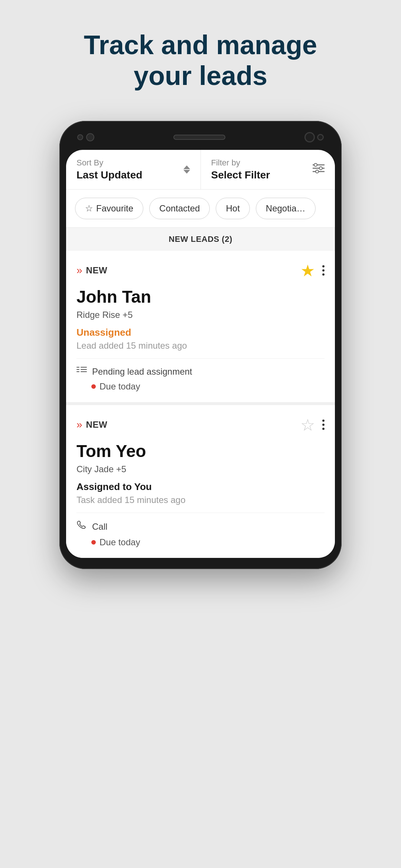 Image resolution: width=401 pixels, height=868 pixels. Describe the element at coordinates (200, 375) in the screenshot. I see `lead-task: Pending lead assignment Due today` at that location.